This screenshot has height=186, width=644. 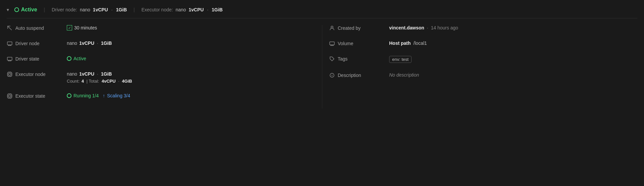 I want to click on header-row: ▾ Active | Driver node: nano 1vCPU · 1Gi…, so click(x=322, y=11).